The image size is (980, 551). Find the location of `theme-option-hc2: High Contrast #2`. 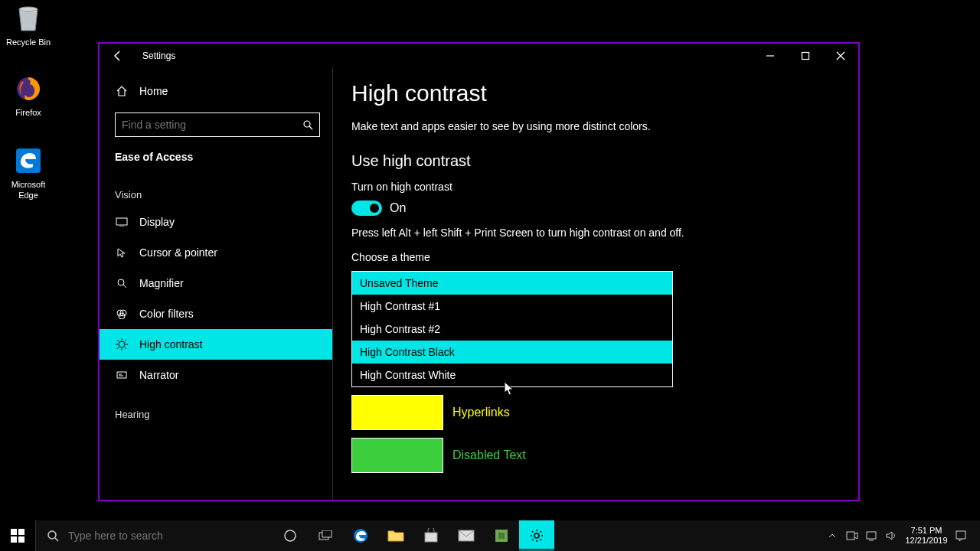

theme-option-hc2: High Contrast #2 is located at coordinates (512, 329).